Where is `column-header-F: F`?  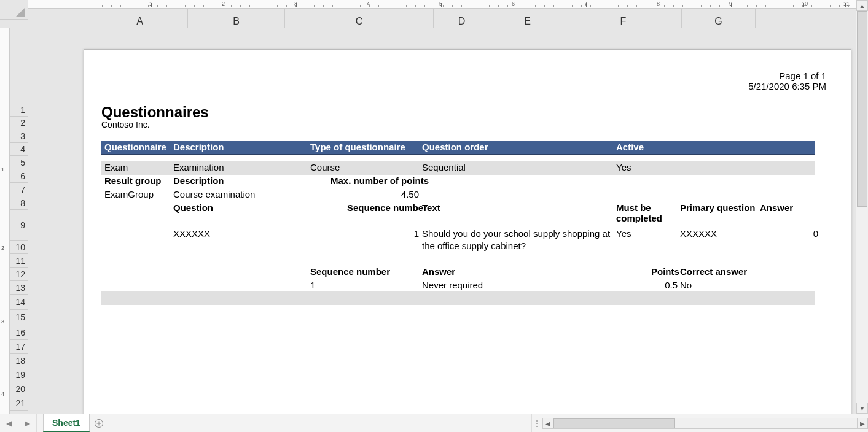 column-header-F: F is located at coordinates (624, 18).